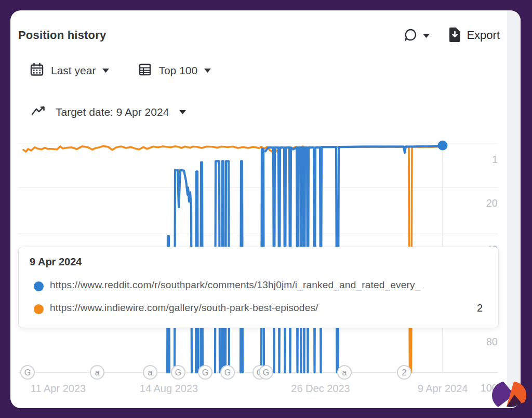 The image size is (532, 418). I want to click on notes-dropdown-button, so click(417, 35).